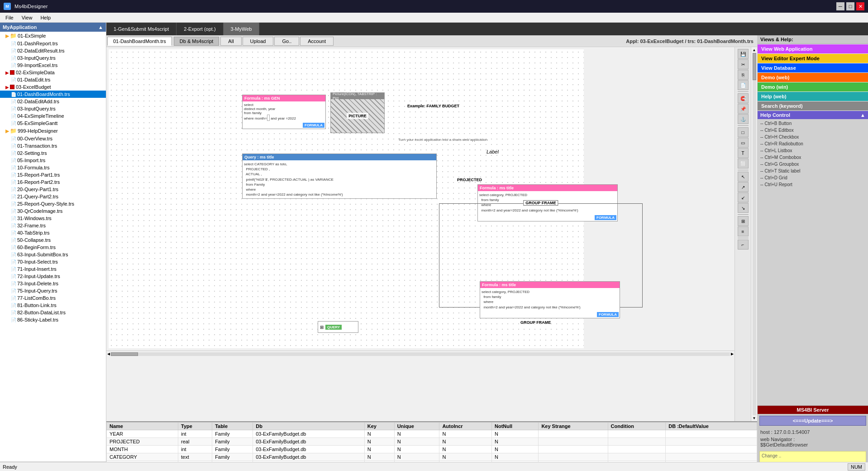 This screenshot has height=471, width=868. What do you see at coordinates (743, 208) in the screenshot?
I see `tool-arrow-br: ↘` at bounding box center [743, 208].